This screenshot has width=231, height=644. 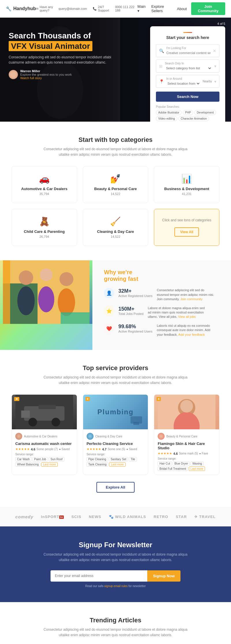 I want to click on search-box: Start your search here 🔍 I'm Looking For…, so click(x=188, y=74).